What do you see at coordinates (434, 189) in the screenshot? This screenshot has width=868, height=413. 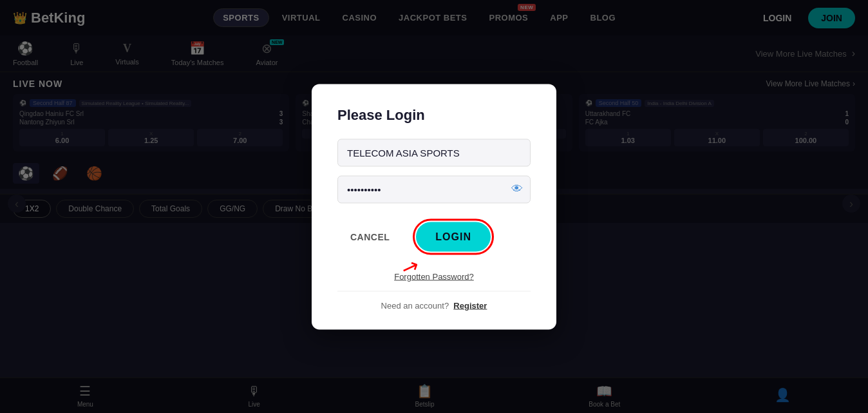 I see `password-wrapper: 👁` at bounding box center [434, 189].